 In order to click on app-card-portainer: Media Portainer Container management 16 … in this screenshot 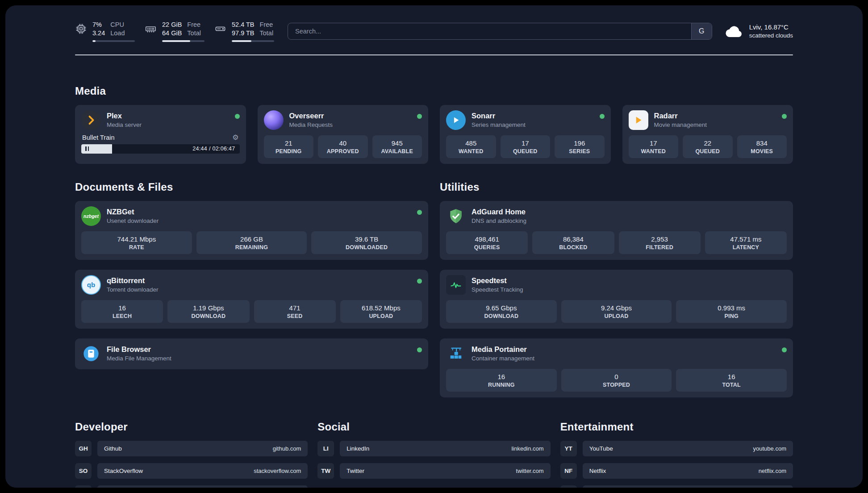, I will do `click(616, 368)`.